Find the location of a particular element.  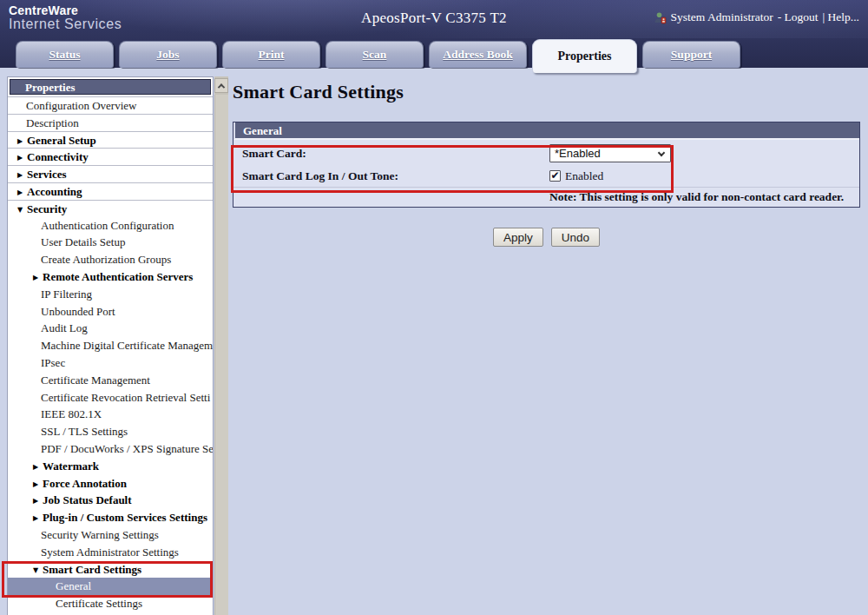

sidebar-scrollbar is located at coordinates (221, 346).